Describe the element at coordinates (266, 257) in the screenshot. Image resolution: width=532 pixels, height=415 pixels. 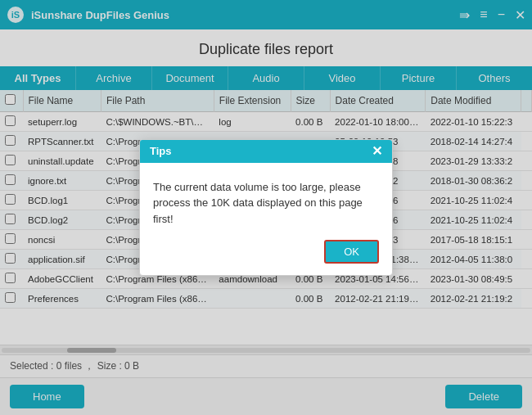
I see `modal-footer: OK` at that location.